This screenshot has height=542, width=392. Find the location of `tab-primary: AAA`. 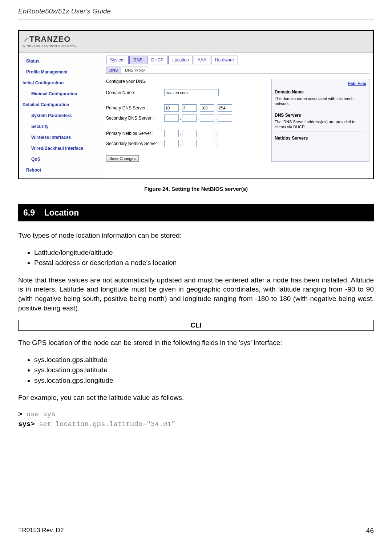

tab-primary: AAA is located at coordinates (202, 60).